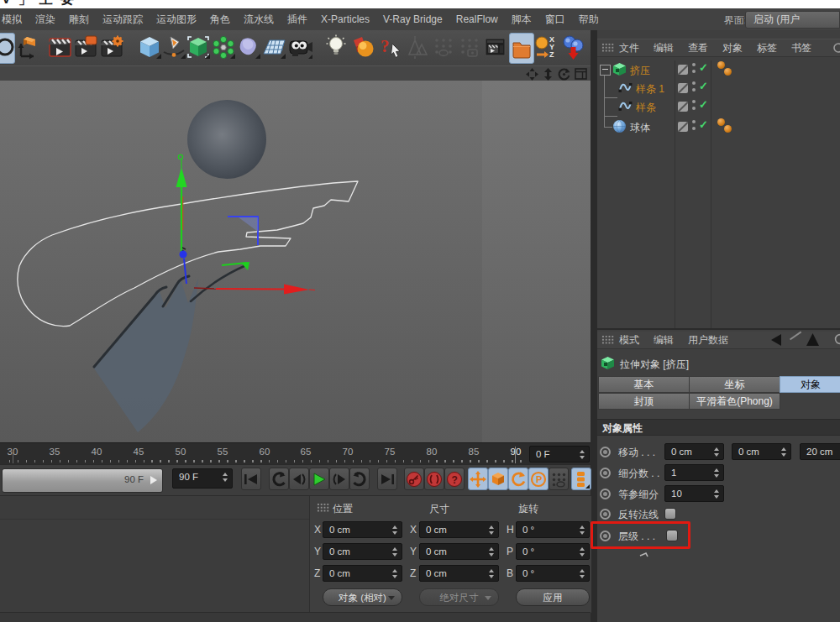  I want to click on deformer-blob-icon, so click(249, 47).